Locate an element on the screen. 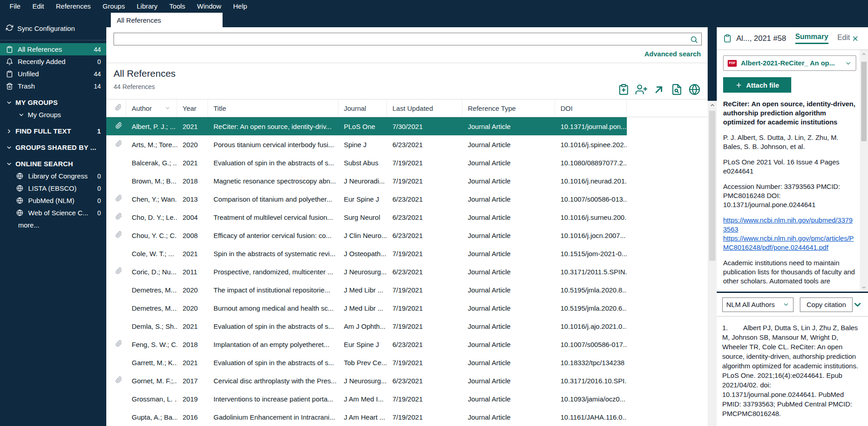  sidebar-item-library-of-congress: Library of Congress0 is located at coordinates (53, 176).